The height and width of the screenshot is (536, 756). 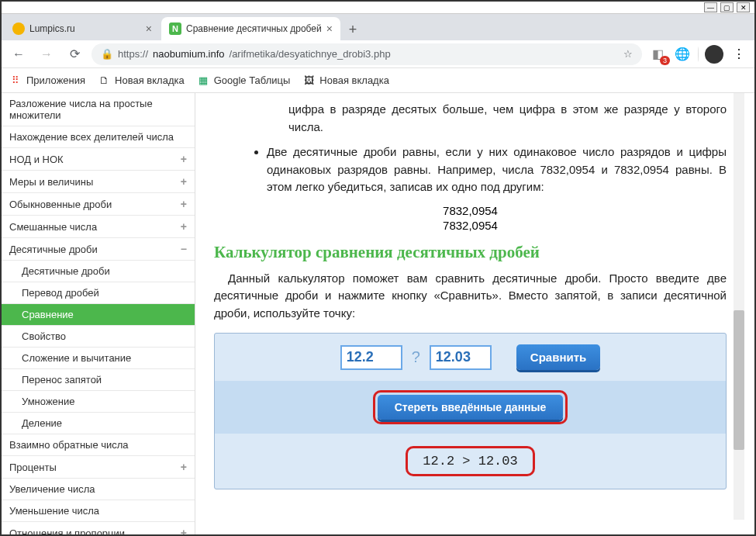 What do you see at coordinates (19, 29) in the screenshot?
I see `favicon-icon` at bounding box center [19, 29].